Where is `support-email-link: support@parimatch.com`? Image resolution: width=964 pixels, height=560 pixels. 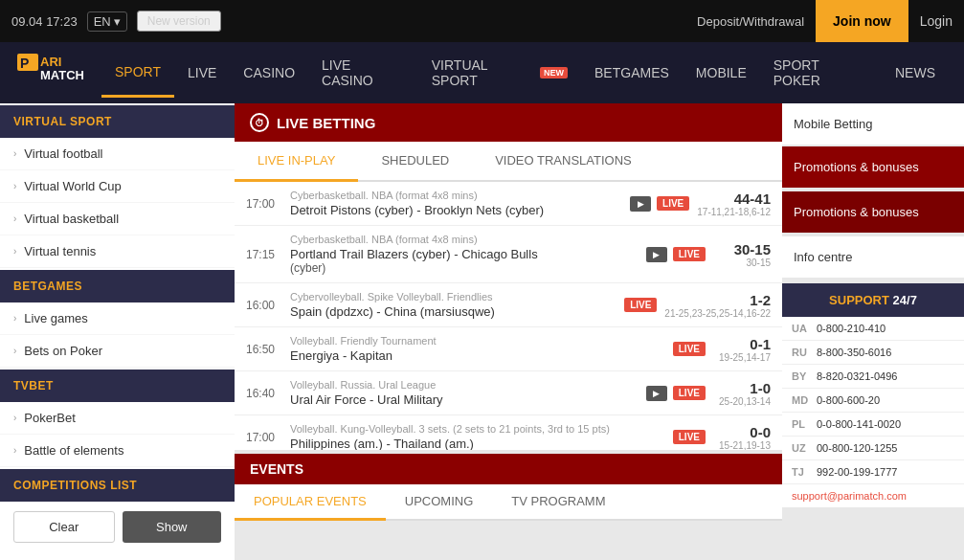
support-email-link: support@parimatch.com is located at coordinates (849, 496).